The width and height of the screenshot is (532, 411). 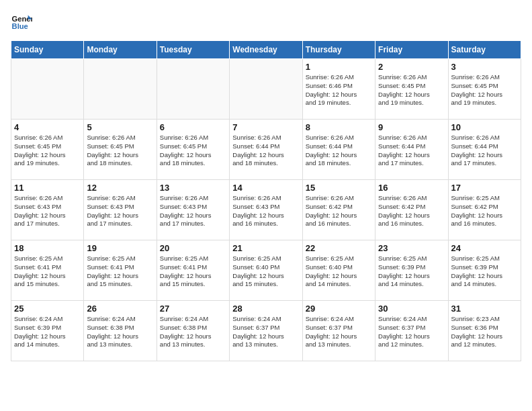 What do you see at coordinates (193, 50) in the screenshot?
I see `weekday-header-tuesday: Tuesday` at bounding box center [193, 50].